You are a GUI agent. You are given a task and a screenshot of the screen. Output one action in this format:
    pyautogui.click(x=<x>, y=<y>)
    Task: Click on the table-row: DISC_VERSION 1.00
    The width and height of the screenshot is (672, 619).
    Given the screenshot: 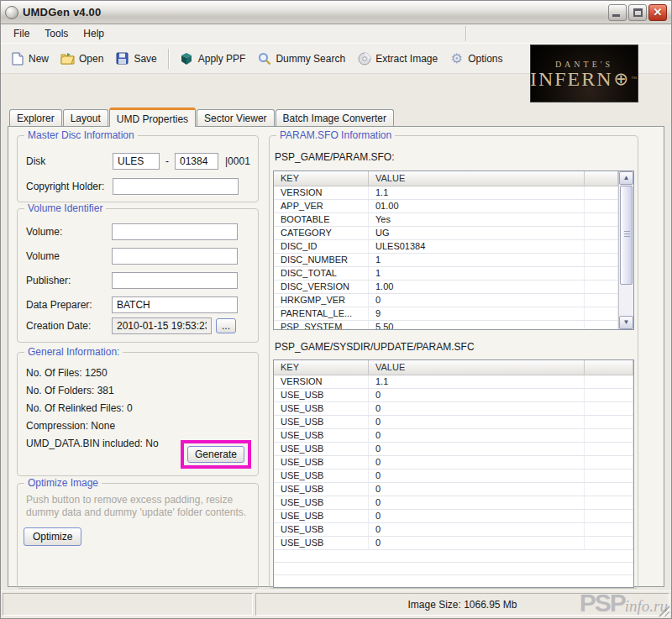 What is the action you would take?
    pyautogui.click(x=446, y=287)
    